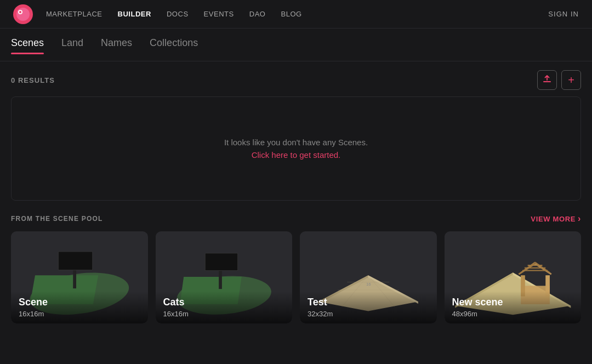 The width and height of the screenshot is (592, 364). Describe the element at coordinates (559, 80) in the screenshot. I see `action-buttons: +` at that location.